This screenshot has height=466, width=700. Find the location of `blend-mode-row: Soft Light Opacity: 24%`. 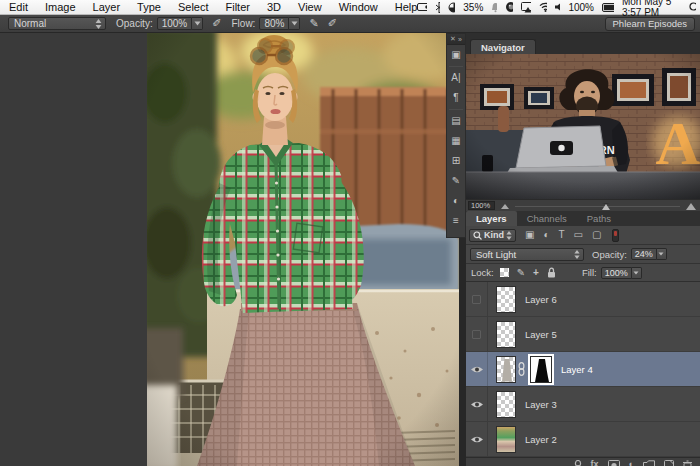

blend-mode-row: Soft Light Opacity: 24% is located at coordinates (583, 254).